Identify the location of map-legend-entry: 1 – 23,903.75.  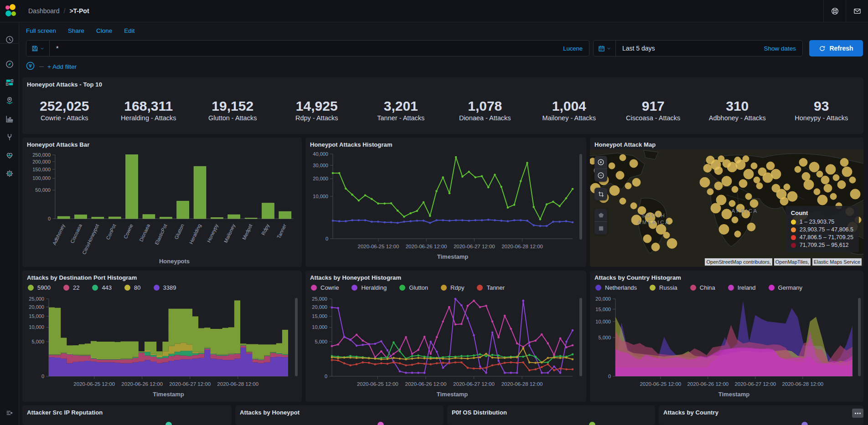
(822, 222).